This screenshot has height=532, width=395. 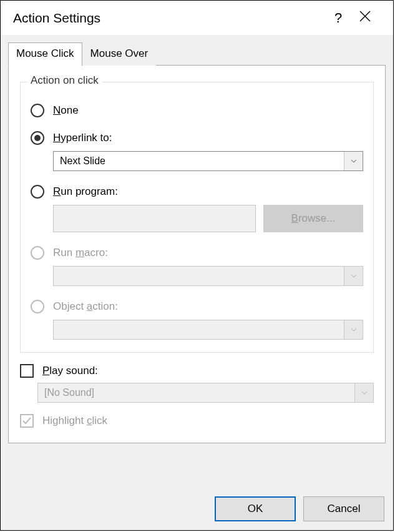 I want to click on cancel-button: Cancel, so click(x=344, y=509).